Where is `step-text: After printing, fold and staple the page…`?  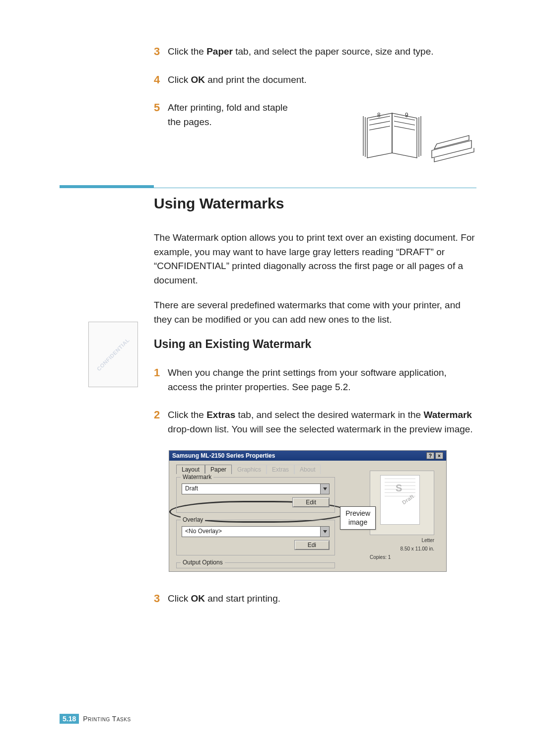 step-text: After printing, fold and staple the page… is located at coordinates (235, 115).